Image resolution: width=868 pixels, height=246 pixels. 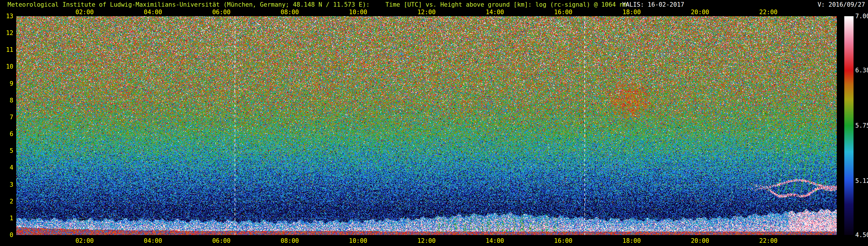 I want to click on institute-title: Meteorological Institute of Ludwig-Maxim…, so click(x=189, y=5).